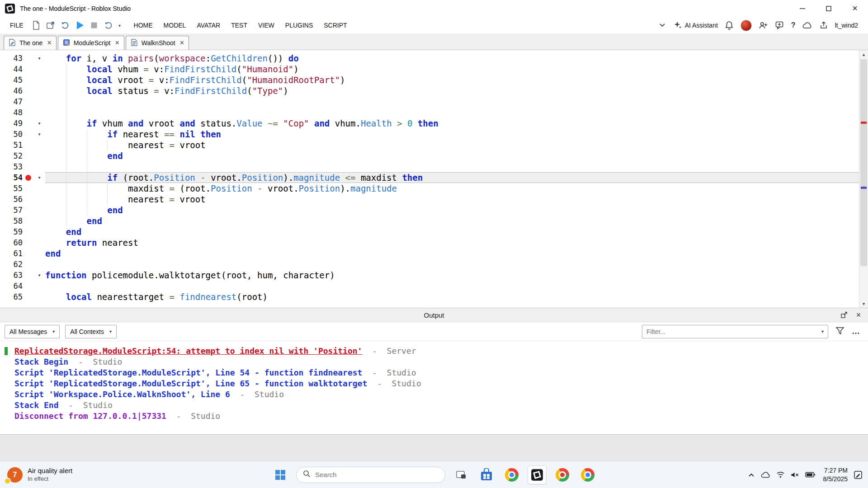 The height and width of the screenshot is (488, 868). I want to click on line-number: 54, so click(11, 178).